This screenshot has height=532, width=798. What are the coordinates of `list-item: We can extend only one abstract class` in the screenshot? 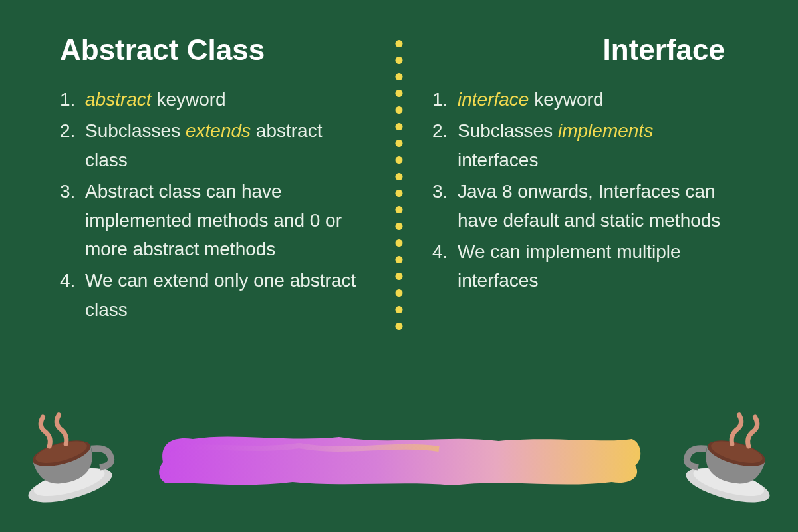 It's located at (213, 295).